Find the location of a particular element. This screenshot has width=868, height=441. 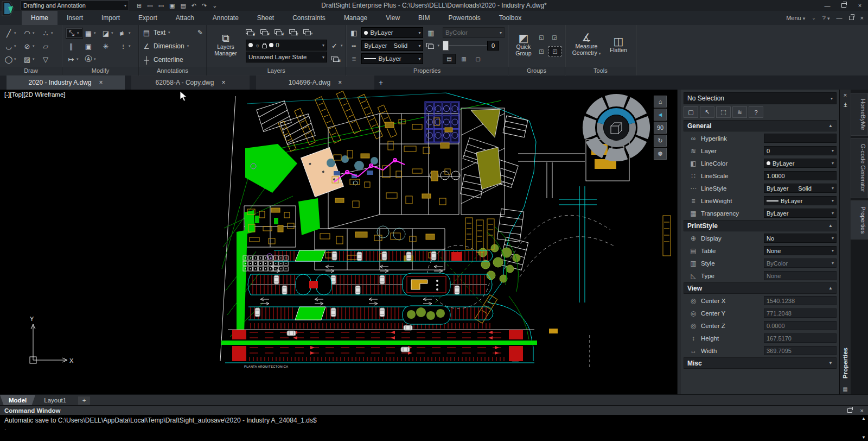

annotation-tool-text: ▤Text▾✎ is located at coordinates (173, 33).